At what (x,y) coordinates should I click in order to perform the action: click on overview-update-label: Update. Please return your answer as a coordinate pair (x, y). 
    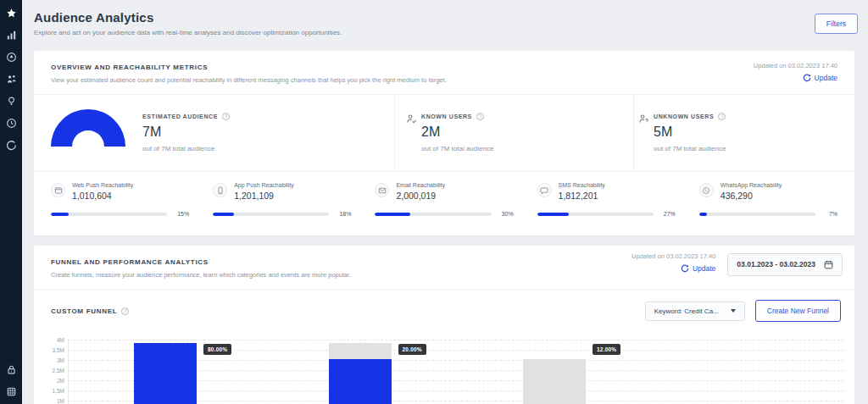
    Looking at the image, I should click on (826, 78).